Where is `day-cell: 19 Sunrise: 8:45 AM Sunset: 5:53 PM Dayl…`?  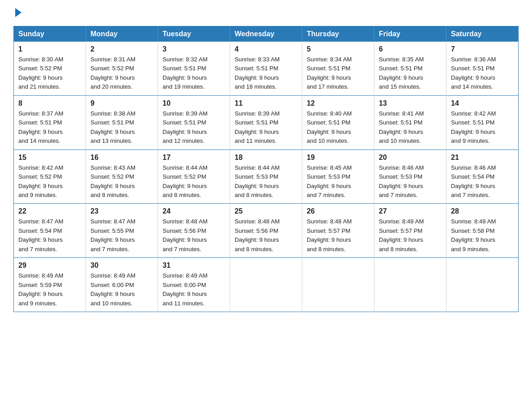 day-cell: 19 Sunrise: 8:45 AM Sunset: 5:53 PM Dayl… is located at coordinates (339, 176).